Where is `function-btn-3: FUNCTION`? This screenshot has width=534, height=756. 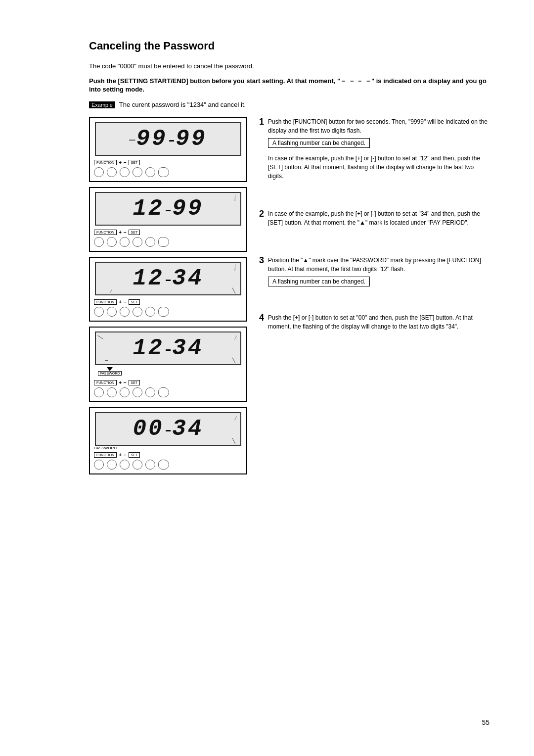
function-btn-3: FUNCTION is located at coordinates (105, 302).